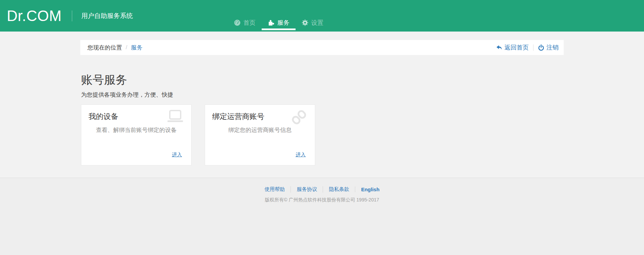 Image resolution: width=644 pixels, height=255 pixels. What do you see at coordinates (548, 47) in the screenshot?
I see `logout-link: 注销` at bounding box center [548, 47].